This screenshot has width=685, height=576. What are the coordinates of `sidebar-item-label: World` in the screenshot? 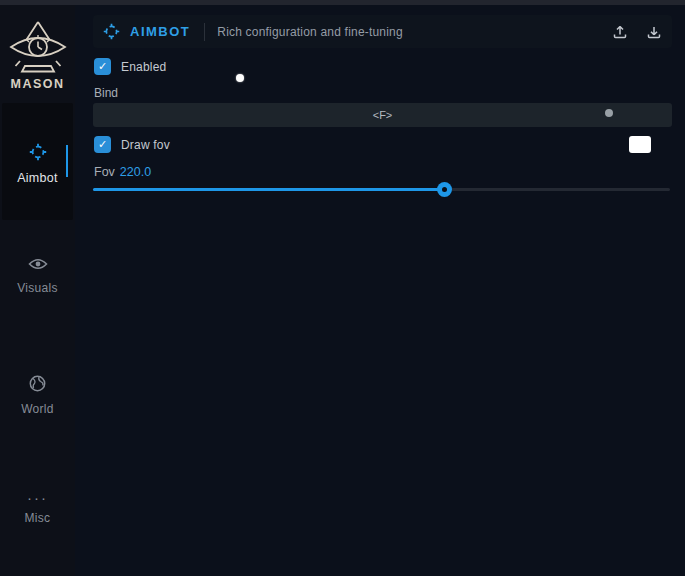 It's located at (38, 409).